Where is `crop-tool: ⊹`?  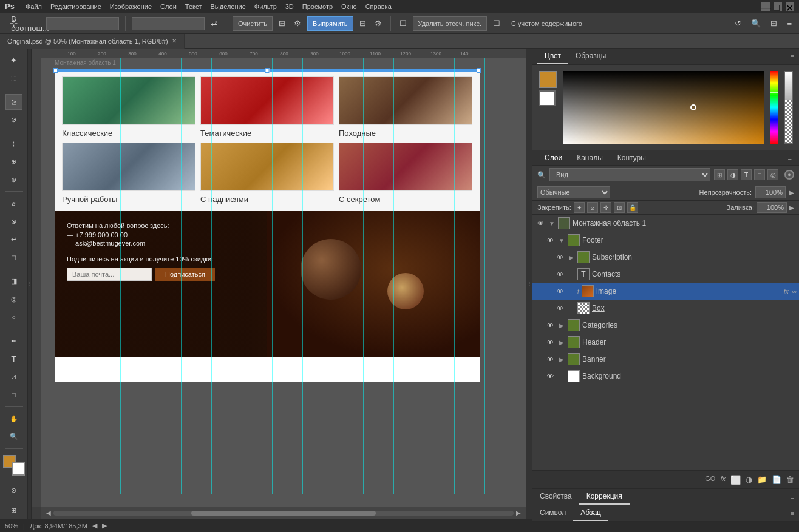
crop-tool: ⊹ is located at coordinates (14, 144).